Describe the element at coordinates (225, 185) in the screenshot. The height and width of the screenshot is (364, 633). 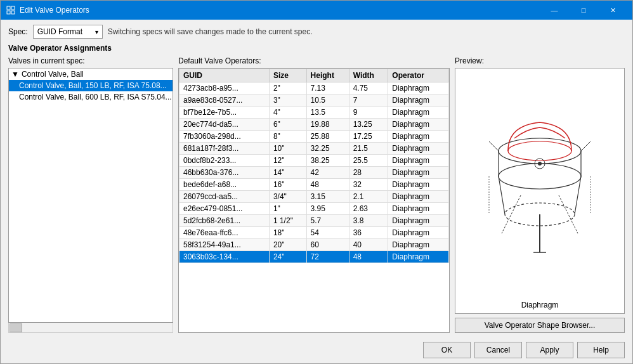
I see `cell-guid: bede6def-a68...` at that location.